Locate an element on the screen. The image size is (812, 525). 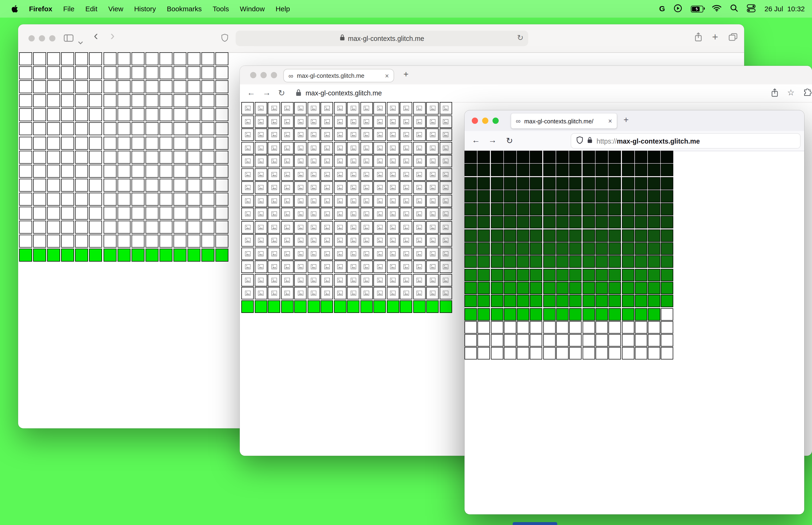
menubar-item-window: Window is located at coordinates (252, 9).